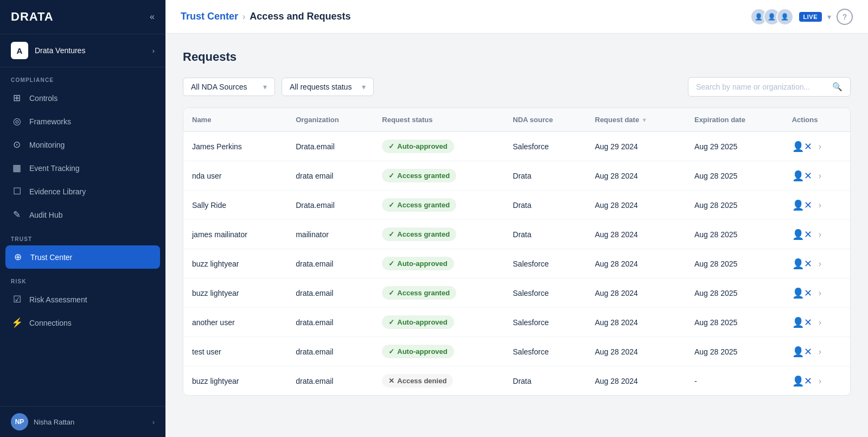  I want to click on user-footer: NP Nisha Rattan ›, so click(82, 421).